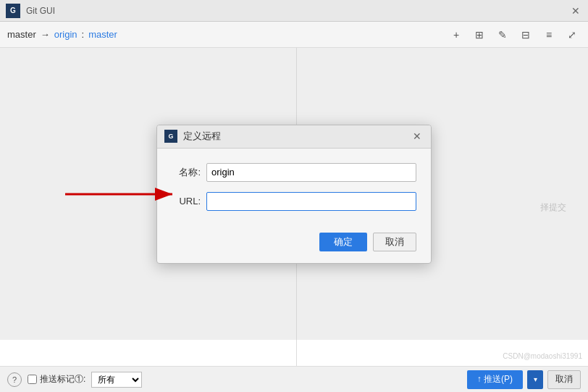 The height and width of the screenshot is (392, 588). What do you see at coordinates (83, 35) in the screenshot?
I see `breadcrumb-colon: :` at bounding box center [83, 35].